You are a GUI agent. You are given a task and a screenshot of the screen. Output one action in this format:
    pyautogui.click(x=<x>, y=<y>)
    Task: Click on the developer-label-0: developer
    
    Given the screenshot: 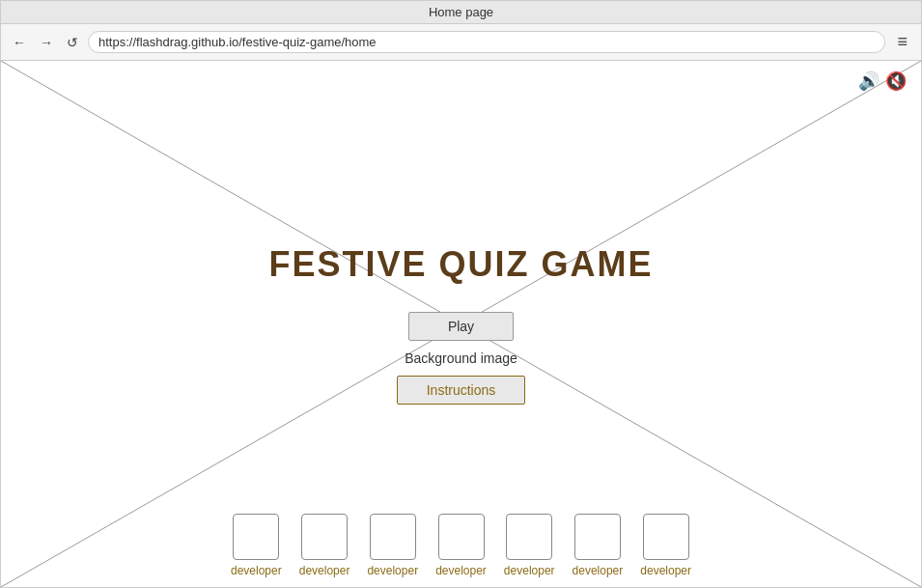 What is the action you would take?
    pyautogui.click(x=257, y=571)
    